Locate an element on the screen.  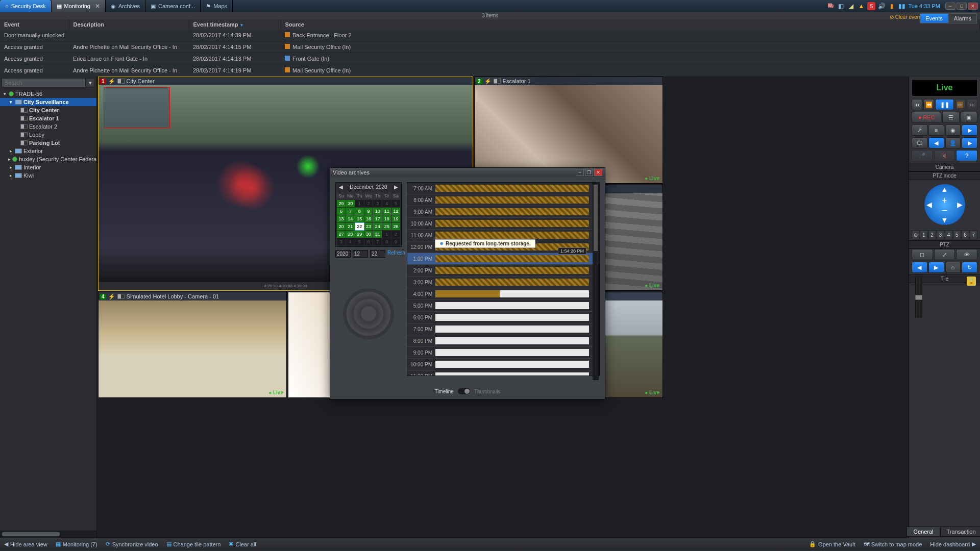
ptz-down: ▼ is located at coordinates (945, 220).